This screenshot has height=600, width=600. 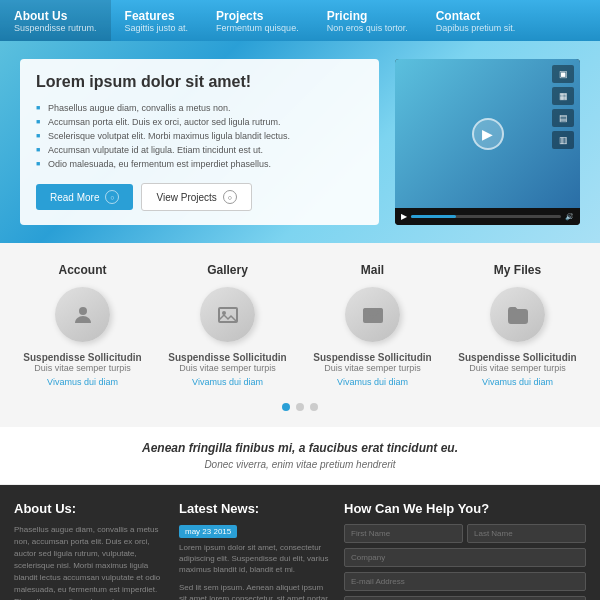 I want to click on nav-sub-about: Suspendisse rutrum., so click(x=56, y=28).